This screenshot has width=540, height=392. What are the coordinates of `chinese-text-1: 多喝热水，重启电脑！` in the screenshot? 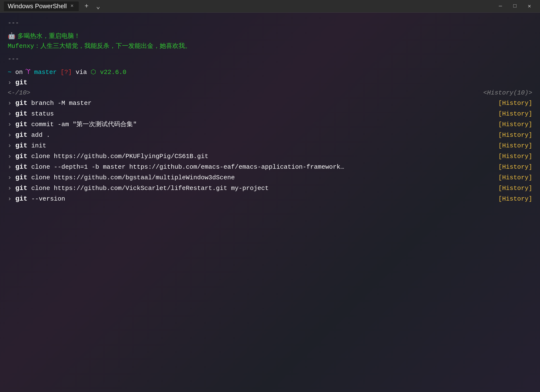 It's located at (49, 36).